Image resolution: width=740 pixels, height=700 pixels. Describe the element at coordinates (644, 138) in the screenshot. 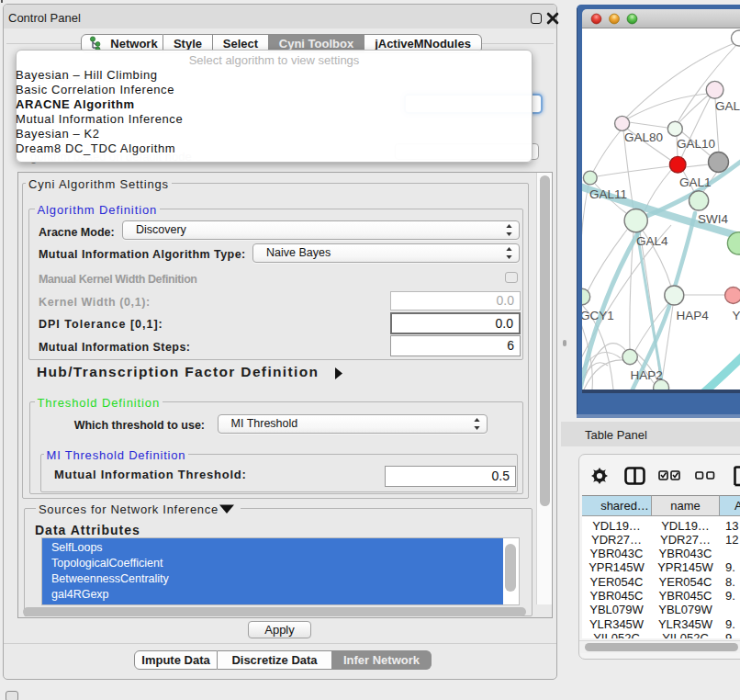

I see `svg-text: GAL80` at that location.